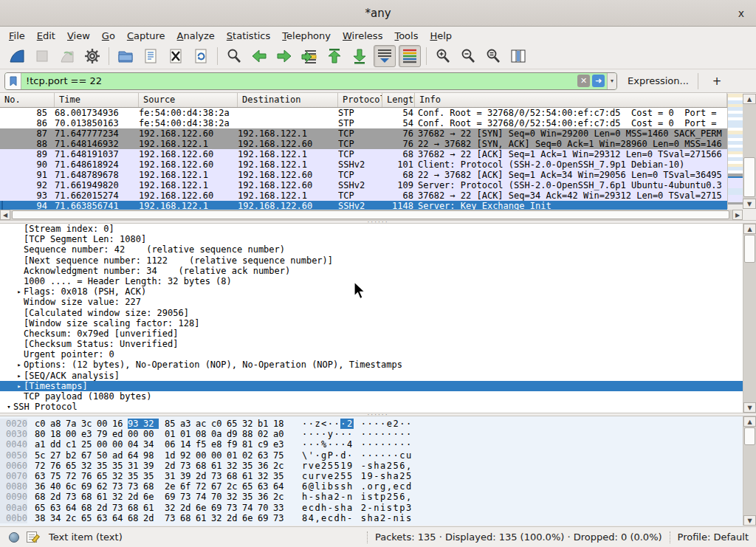 The width and height of the screenshot is (756, 547). I want to click on packet-row: 9171.648789678192.168.122.1192.168.122.6…, so click(363, 175).